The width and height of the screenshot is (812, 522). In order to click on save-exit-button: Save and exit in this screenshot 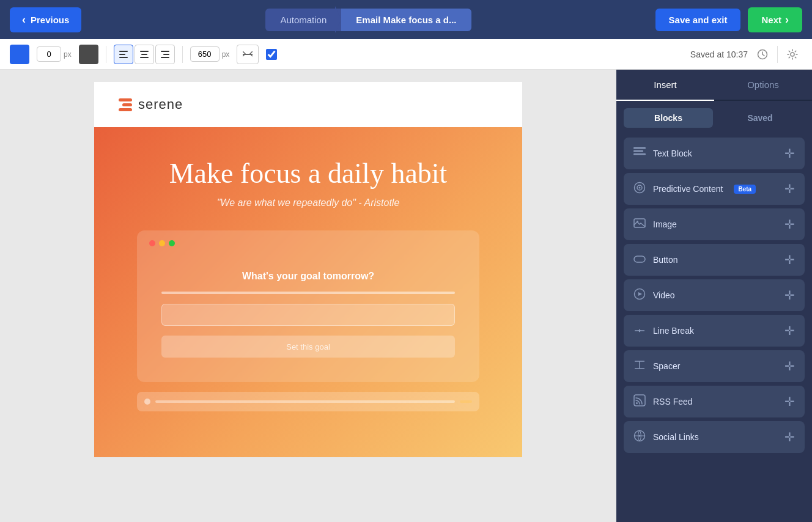, I will do `click(698, 20)`.